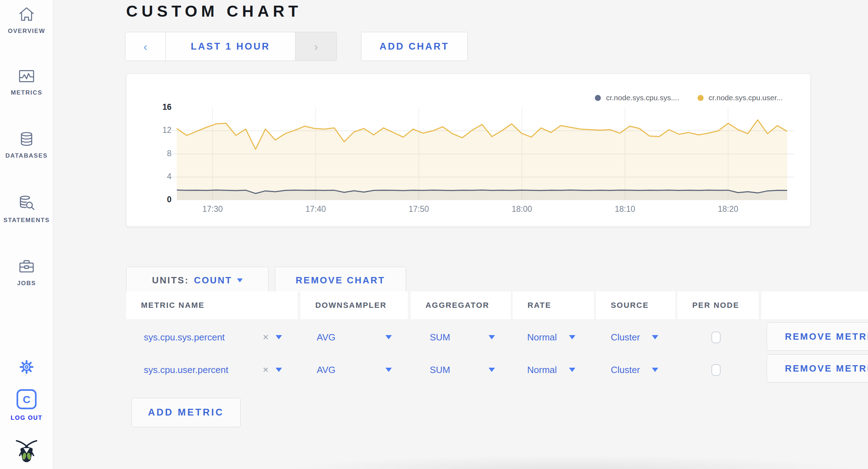 Image resolution: width=868 pixels, height=469 pixels. Describe the element at coordinates (636, 305) in the screenshot. I see `column-header-source: SOURCE` at that location.